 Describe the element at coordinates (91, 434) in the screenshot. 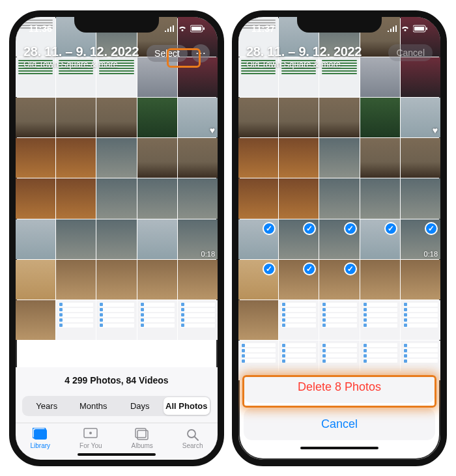

I see `foryou-icon` at that location.